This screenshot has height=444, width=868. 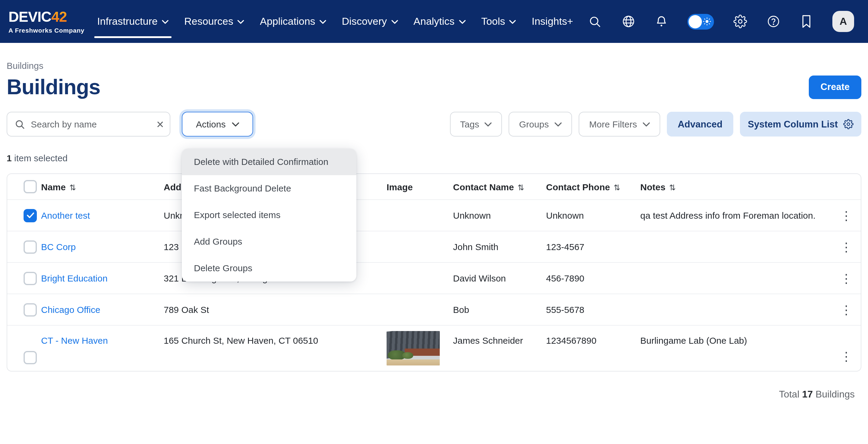 I want to click on notes-cell: qa test Address info from Foreman locati…, so click(x=736, y=216).